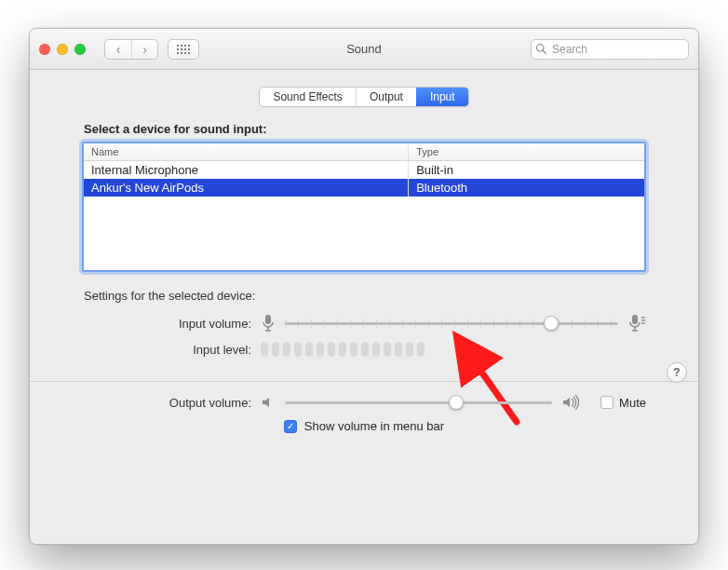  I want to click on forward-button: ›, so click(144, 49).